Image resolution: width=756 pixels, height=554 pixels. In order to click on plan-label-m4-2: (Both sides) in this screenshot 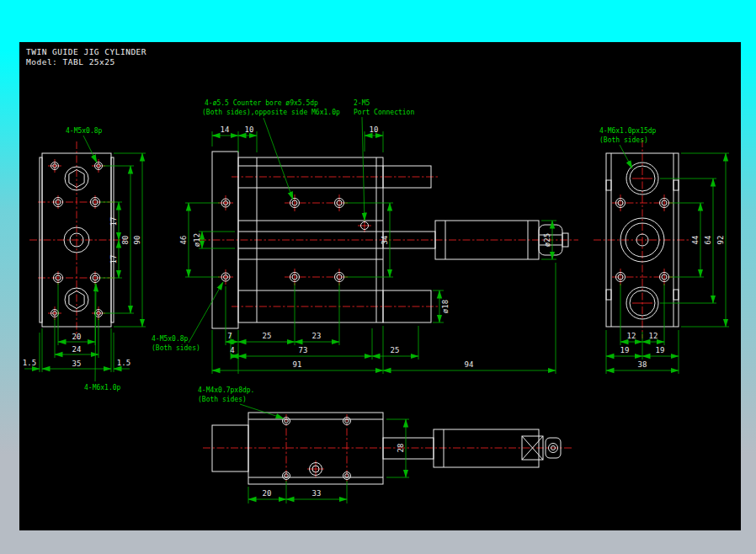, I will do `click(222, 399)`.